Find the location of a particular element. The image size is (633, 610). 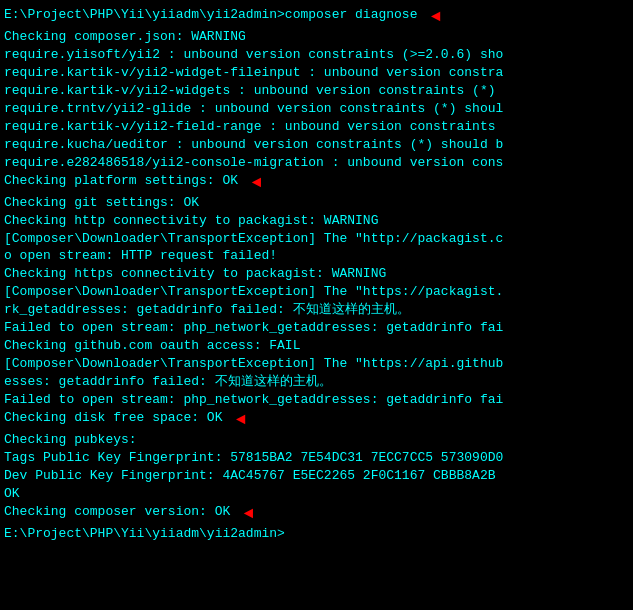

terminal-line: Checking https connectivity to packagist… is located at coordinates (316, 274).